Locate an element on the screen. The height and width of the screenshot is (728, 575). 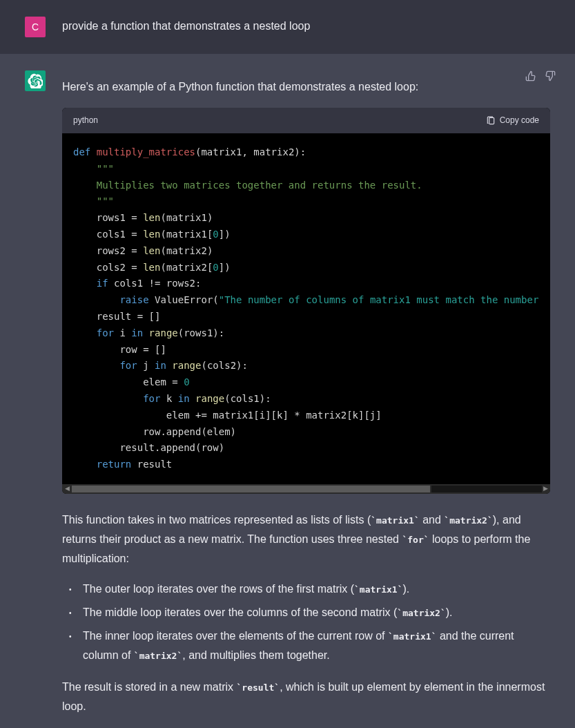
list-item: The inner loop iterates over the element… is located at coordinates (312, 646).